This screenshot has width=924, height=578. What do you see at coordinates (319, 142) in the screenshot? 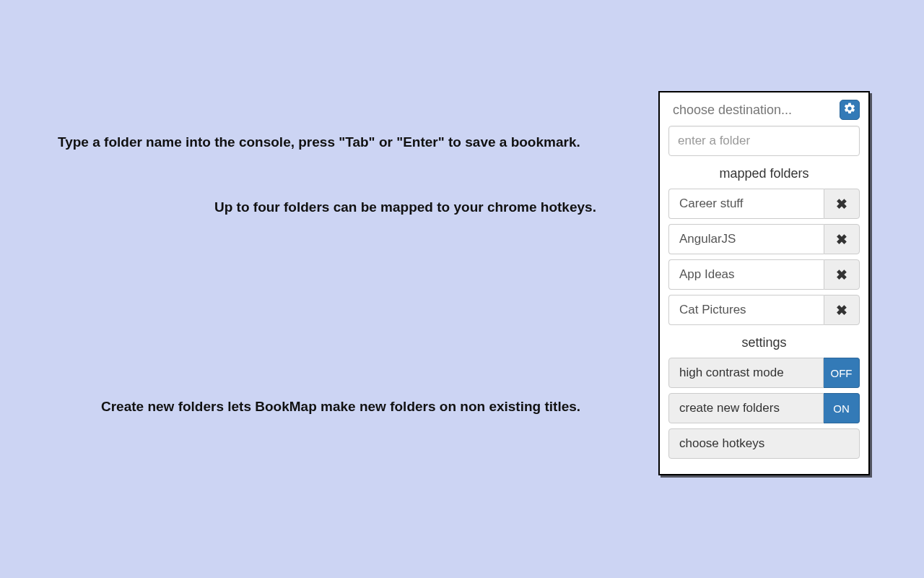
I see `instruction-1: Type a folder name into the console, pre…` at bounding box center [319, 142].